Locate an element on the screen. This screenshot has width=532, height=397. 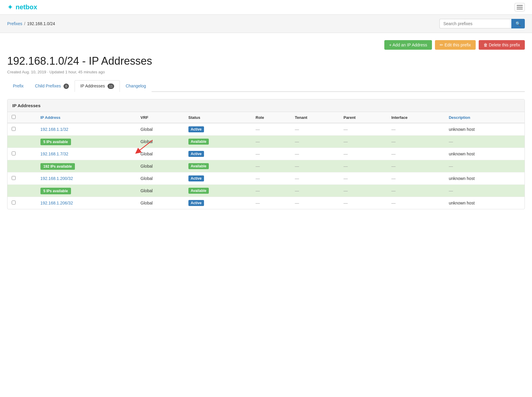
search-button: 🔍 is located at coordinates (518, 24).